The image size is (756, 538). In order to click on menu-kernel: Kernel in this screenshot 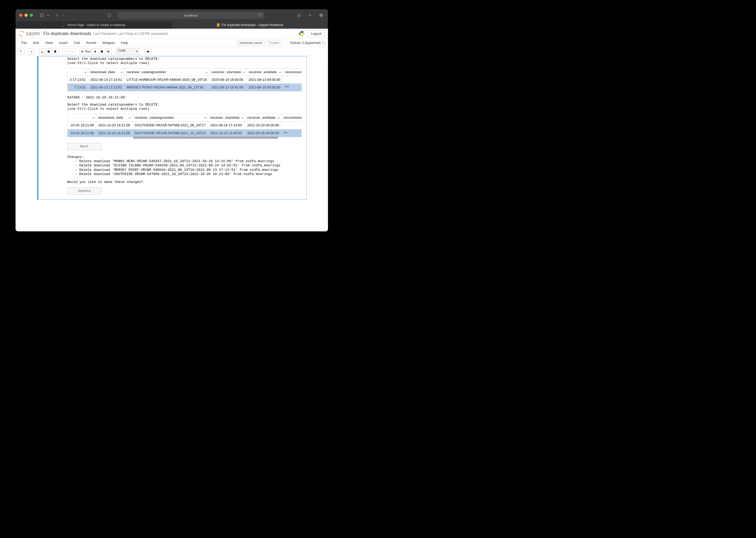, I will do `click(91, 43)`.